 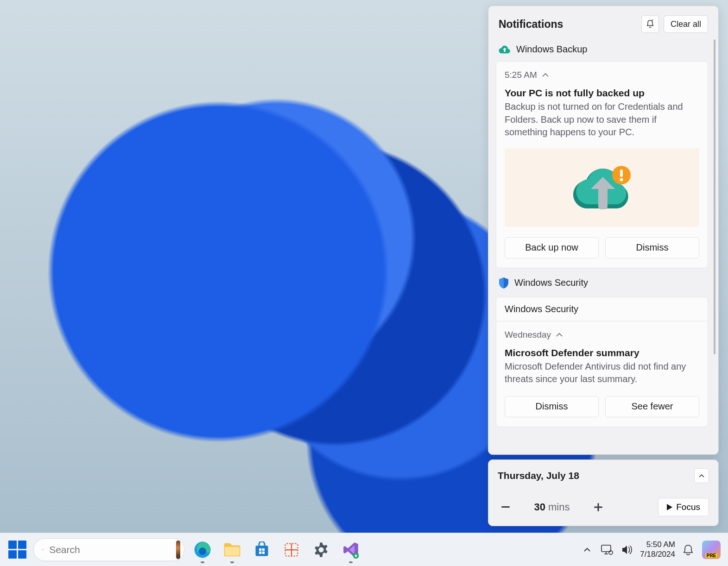 I want to click on taskbar-clock: 5:50 AM 7/18/2024, so click(x=658, y=550).